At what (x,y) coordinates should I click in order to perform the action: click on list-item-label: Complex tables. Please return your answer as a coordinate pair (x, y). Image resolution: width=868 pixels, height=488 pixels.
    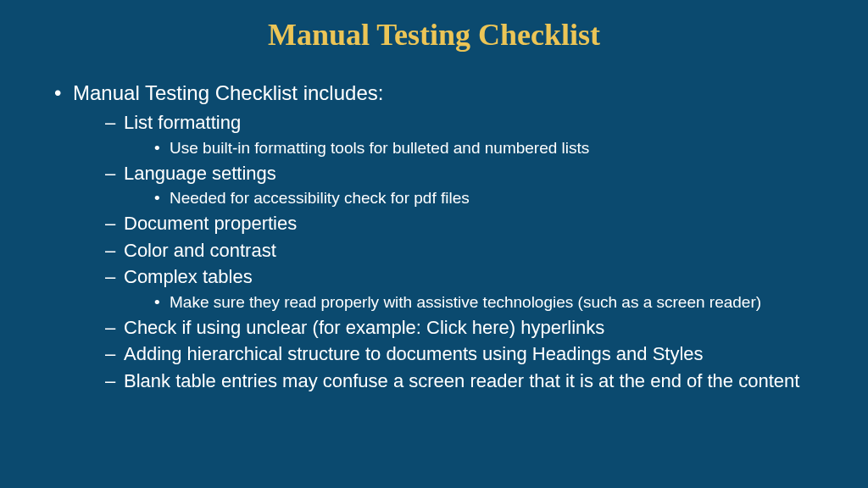
    Looking at the image, I should click on (188, 276).